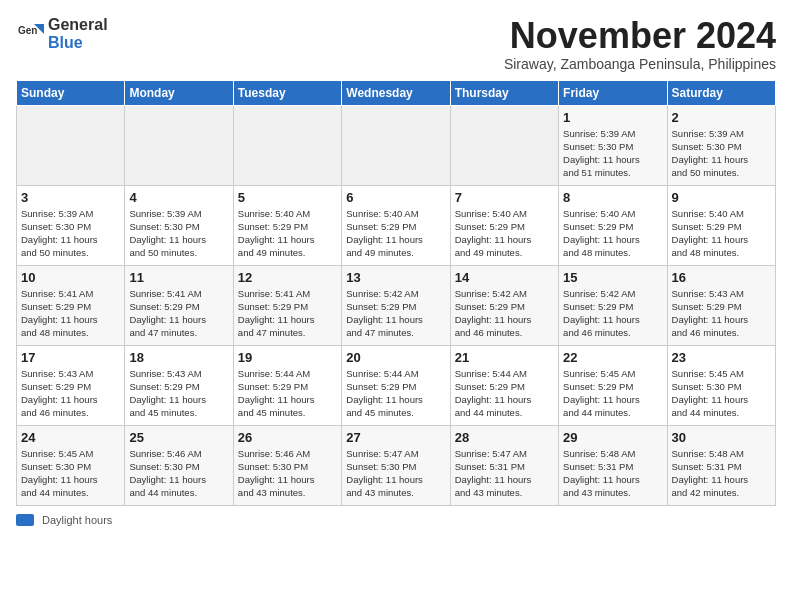 Image resolution: width=792 pixels, height=612 pixels. Describe the element at coordinates (504, 278) in the screenshot. I see `day-number: 14` at that location.